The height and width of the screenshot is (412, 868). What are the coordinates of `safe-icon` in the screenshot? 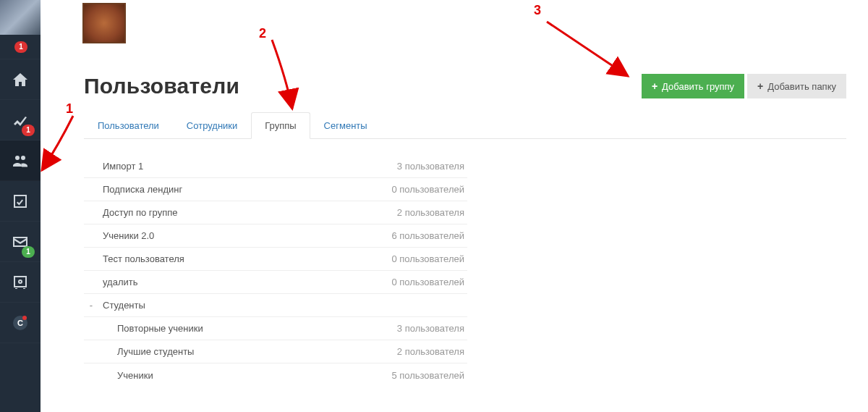 It's located at (20, 282).